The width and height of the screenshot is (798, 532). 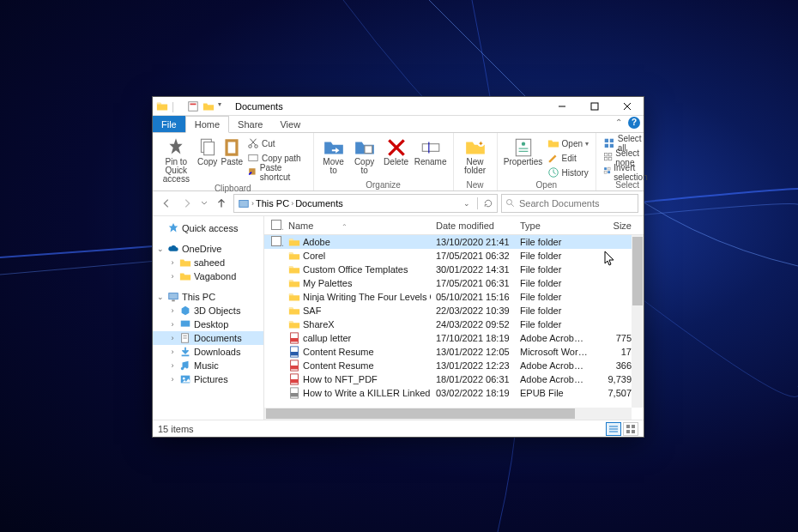 What do you see at coordinates (208, 297) in the screenshot?
I see `tree-this-pc: ⌄This PC` at bounding box center [208, 297].